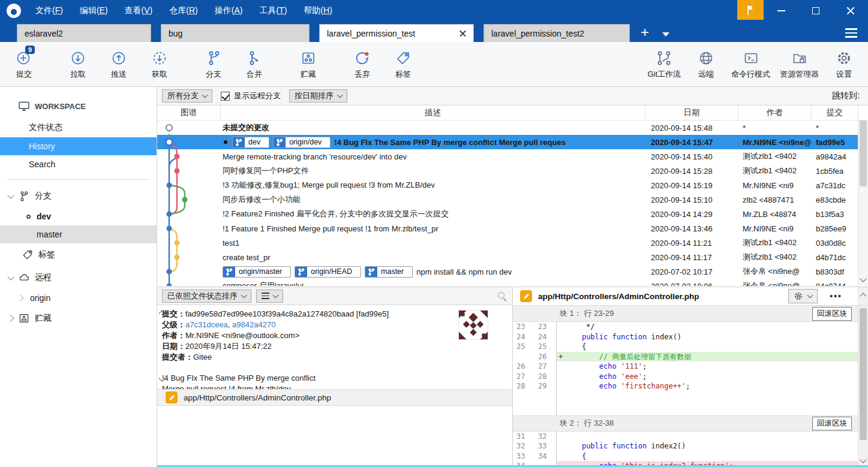  What do you see at coordinates (84, 33) in the screenshot?
I see `repo-tab-eslaravel2: eslaravel2` at bounding box center [84, 33].